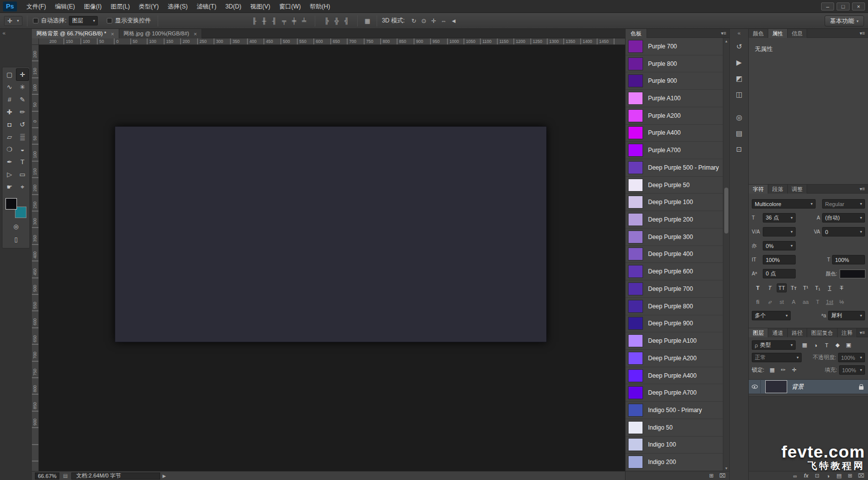 The width and height of the screenshot is (868, 480). What do you see at coordinates (674, 324) in the screenshot?
I see `swatch-row: Deep Purple 900` at bounding box center [674, 324].